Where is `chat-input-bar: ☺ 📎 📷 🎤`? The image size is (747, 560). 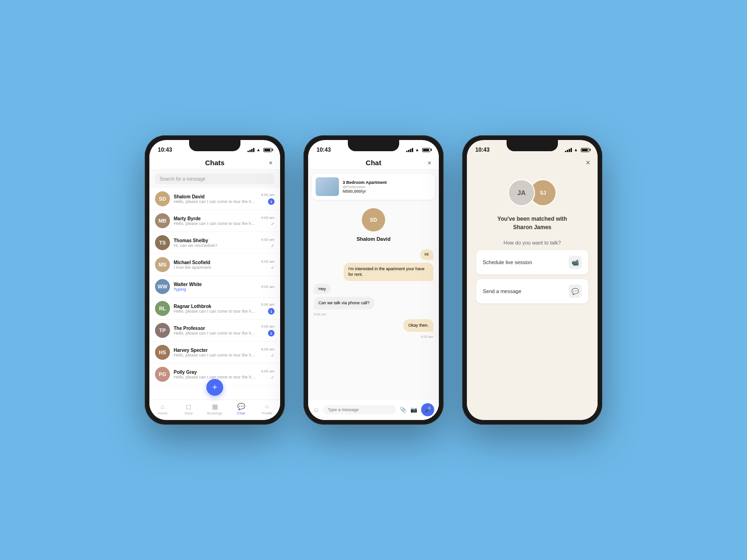
chat-input-bar: ☺ 📎 📷 🎤 is located at coordinates (374, 410).